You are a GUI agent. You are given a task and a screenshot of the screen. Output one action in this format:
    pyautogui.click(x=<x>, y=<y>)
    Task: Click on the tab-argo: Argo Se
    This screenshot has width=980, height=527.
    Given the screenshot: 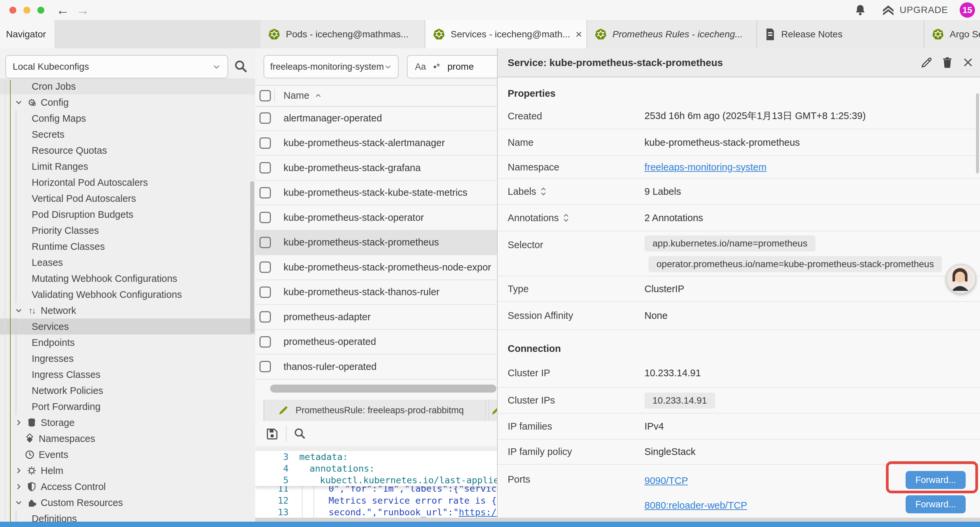 What is the action you would take?
    pyautogui.click(x=952, y=34)
    